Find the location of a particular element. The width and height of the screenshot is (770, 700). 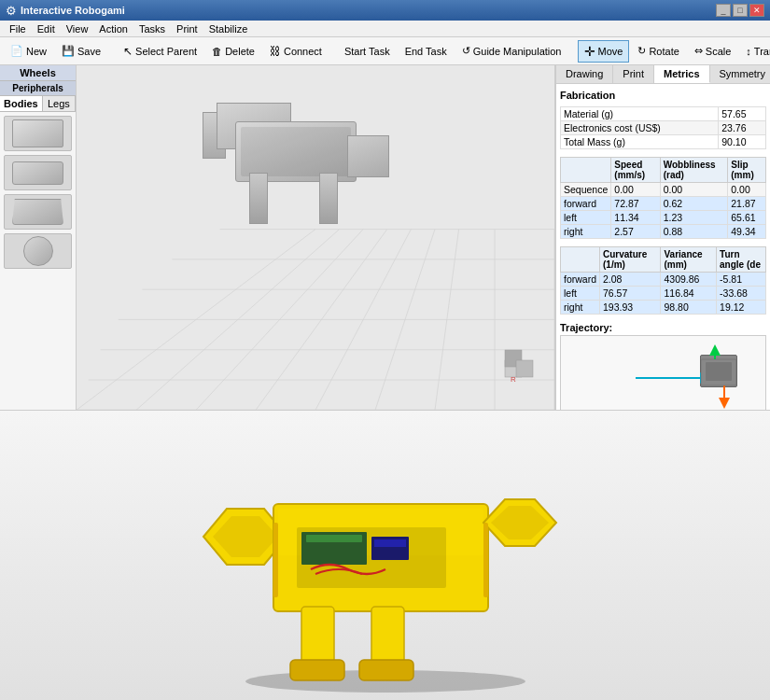

guide-manipulation-button: ↺ Guide Manipulation is located at coordinates (511, 51).